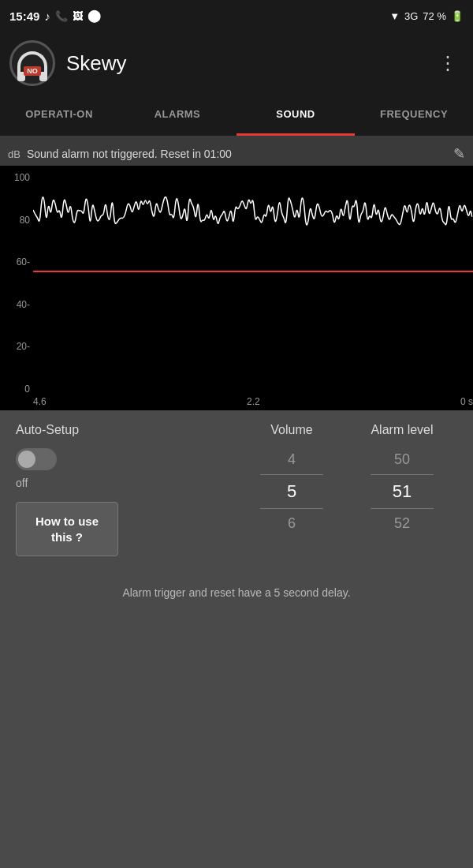  Describe the element at coordinates (236, 154) in the screenshot. I see `chart-status-text: Sound alarm not triggered. Reset in 01:0…` at that location.